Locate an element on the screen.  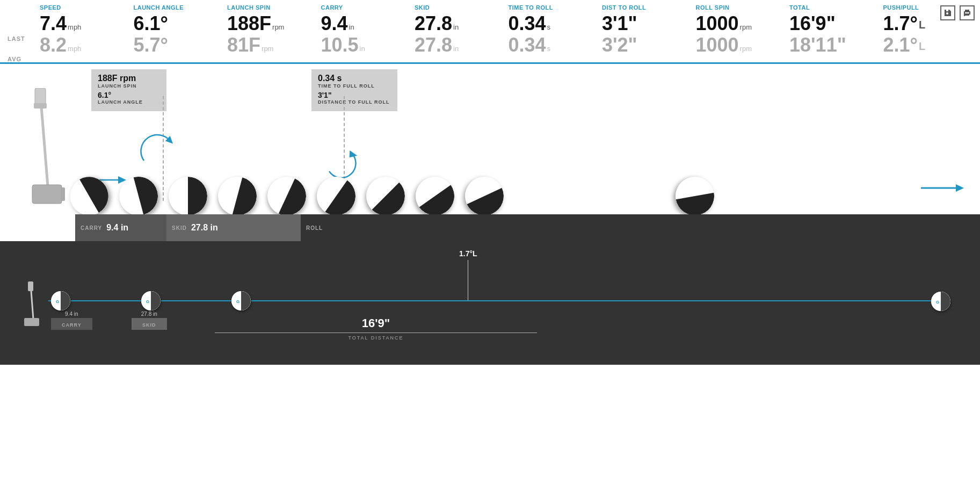
carry-dist-container: 9.4 in CARRY is located at coordinates (72, 320).